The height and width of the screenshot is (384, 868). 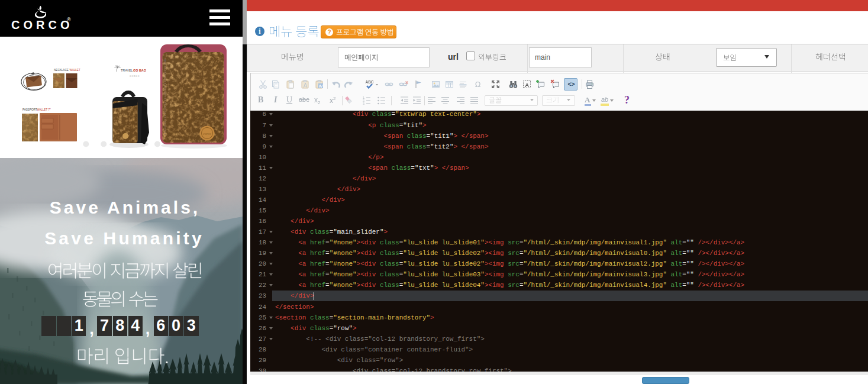 What do you see at coordinates (62, 70) in the screenshot?
I see `svg-text: NECKLACE` at bounding box center [62, 70].